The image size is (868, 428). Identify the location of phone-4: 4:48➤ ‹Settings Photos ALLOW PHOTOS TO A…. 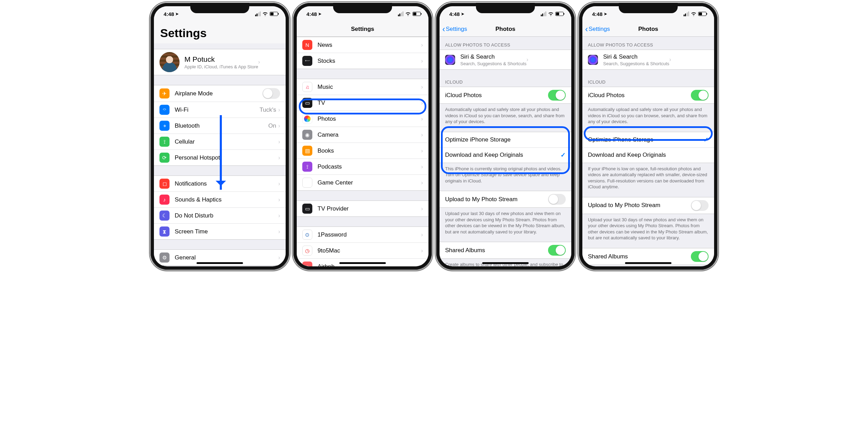
(648, 136).